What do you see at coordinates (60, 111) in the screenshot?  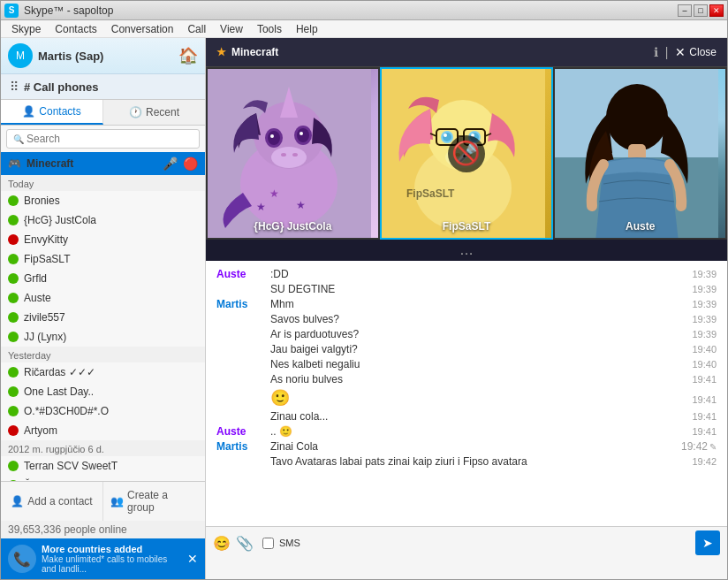 I see `contacts-tab-label: Contacts` at bounding box center [60, 111].